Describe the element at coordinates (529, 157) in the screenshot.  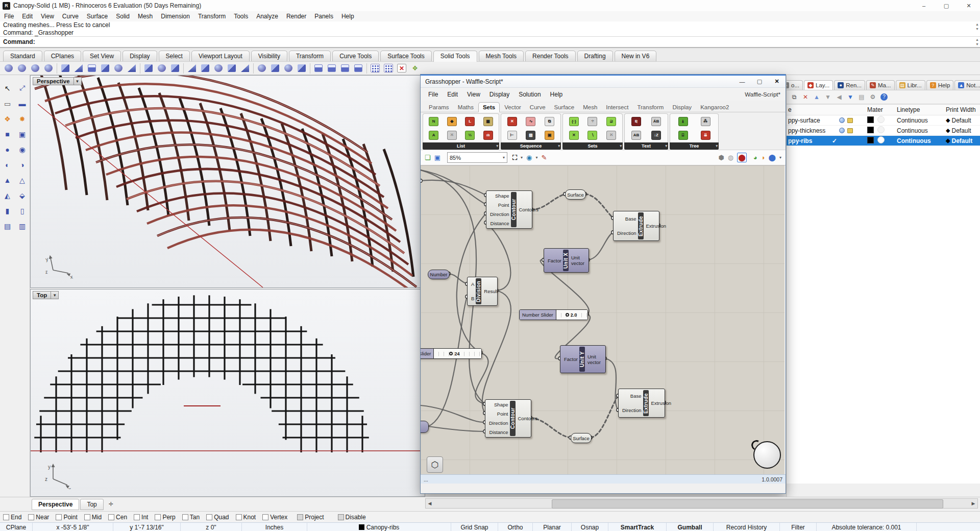
I see `preview-eye-icon: ◉` at that location.